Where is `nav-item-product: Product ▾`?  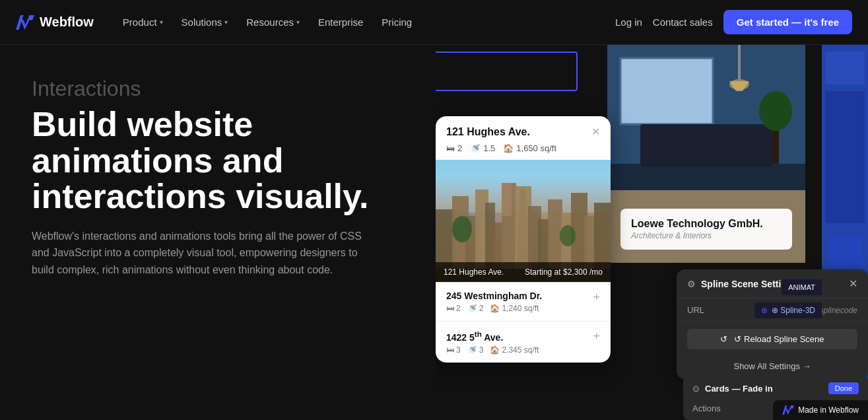 nav-item-product: Product ▾ is located at coordinates (143, 22).